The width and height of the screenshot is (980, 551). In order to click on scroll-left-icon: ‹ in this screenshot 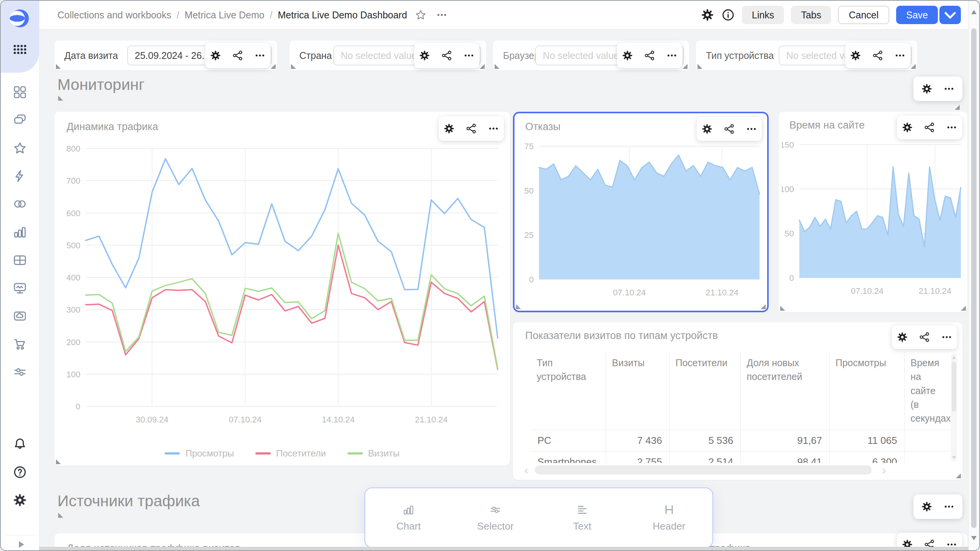, I will do `click(526, 470)`.